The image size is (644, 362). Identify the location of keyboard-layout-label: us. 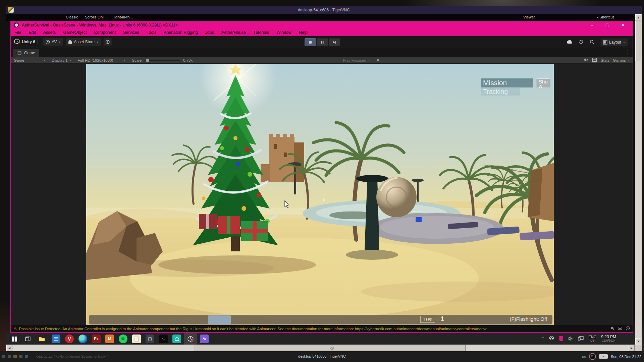
(584, 357).